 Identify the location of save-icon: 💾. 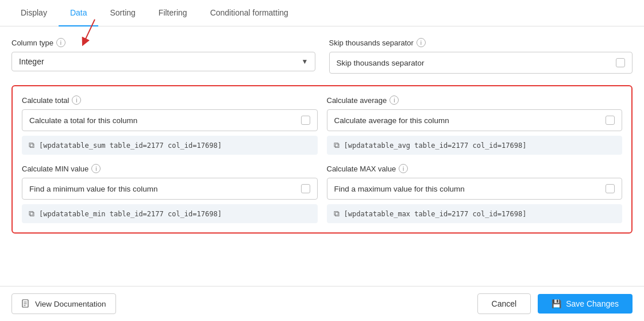
(556, 304).